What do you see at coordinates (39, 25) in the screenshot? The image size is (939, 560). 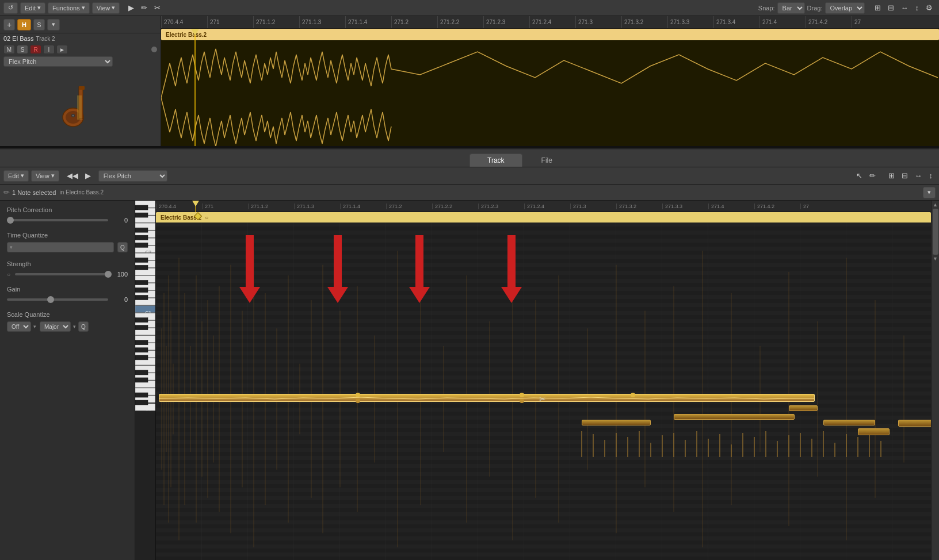 I see `solo-main-button: S` at bounding box center [39, 25].